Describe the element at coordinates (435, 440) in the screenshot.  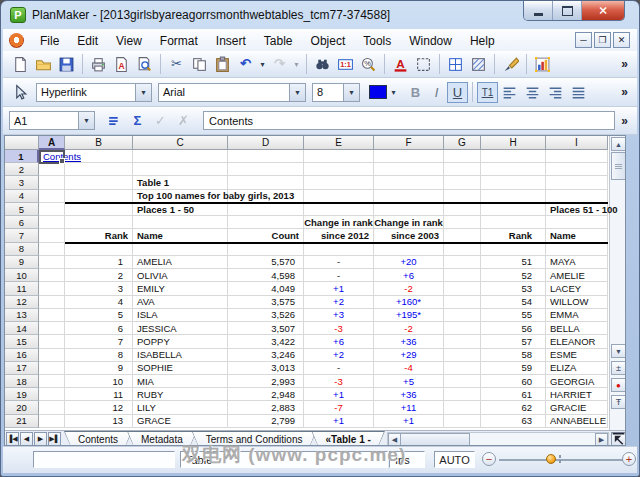
I see `horizontal-scroll-thumb` at that location.